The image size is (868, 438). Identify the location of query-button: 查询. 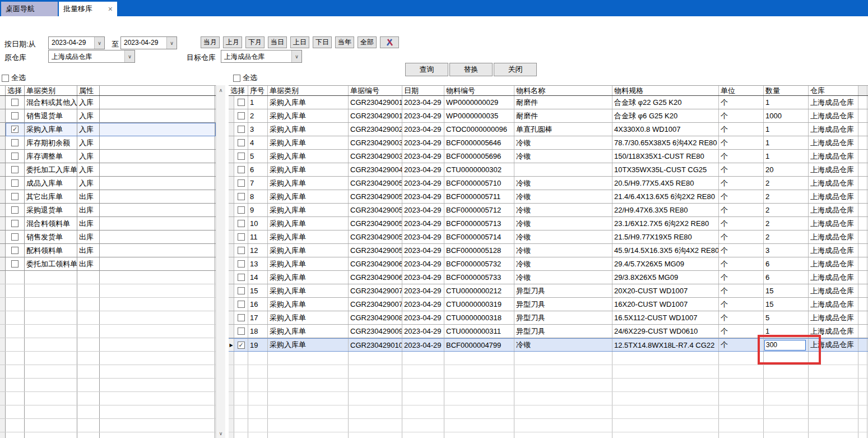
(427, 70).